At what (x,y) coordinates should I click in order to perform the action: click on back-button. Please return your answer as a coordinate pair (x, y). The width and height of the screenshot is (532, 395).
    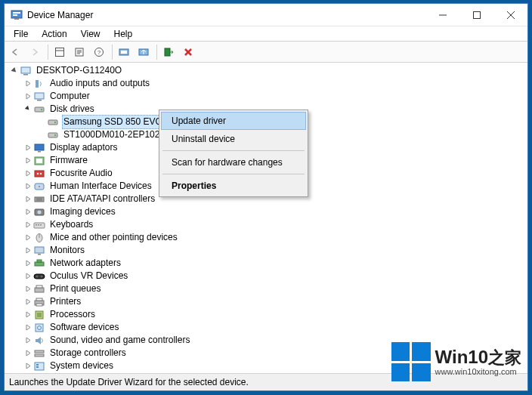
    Looking at the image, I should click on (15, 52).